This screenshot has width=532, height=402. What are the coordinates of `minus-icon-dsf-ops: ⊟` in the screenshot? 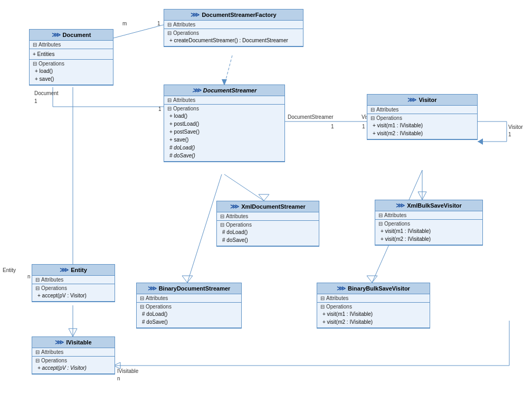 It's located at (169, 33).